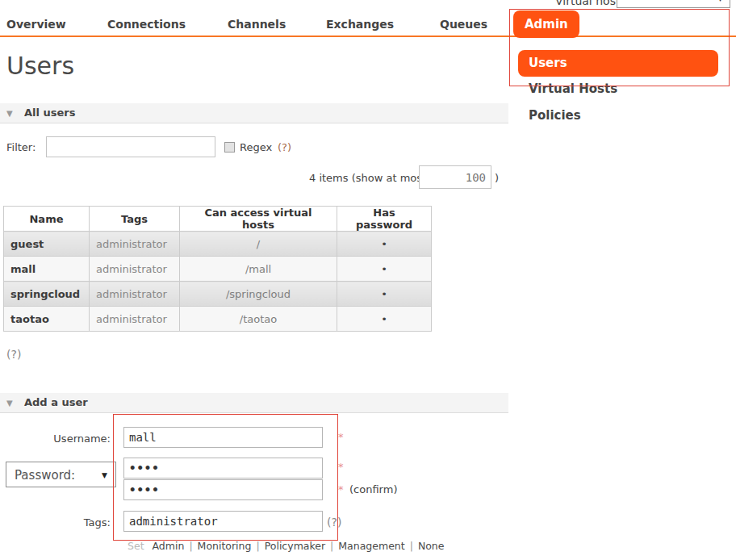 The image size is (736, 560). Describe the element at coordinates (546, 24) in the screenshot. I see `tab-admin-active: Admin` at that location.